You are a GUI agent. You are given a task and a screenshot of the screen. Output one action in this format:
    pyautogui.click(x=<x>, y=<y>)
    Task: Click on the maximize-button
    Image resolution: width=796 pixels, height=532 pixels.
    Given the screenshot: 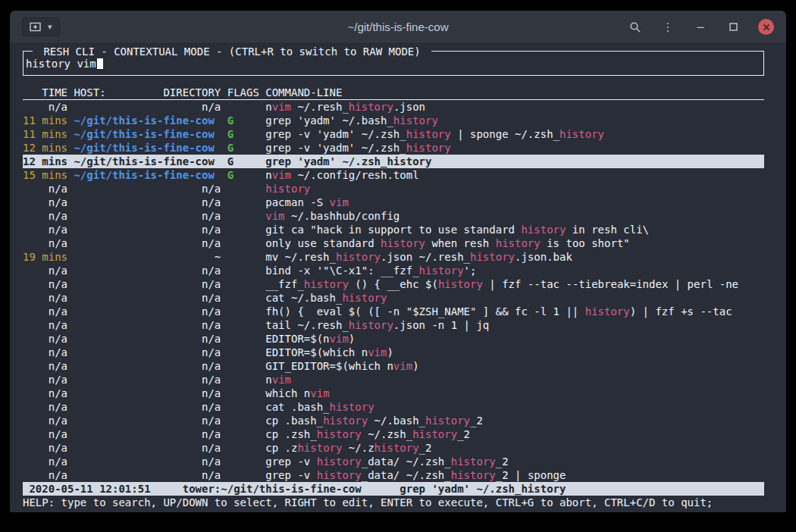 What is the action you would take?
    pyautogui.click(x=733, y=27)
    